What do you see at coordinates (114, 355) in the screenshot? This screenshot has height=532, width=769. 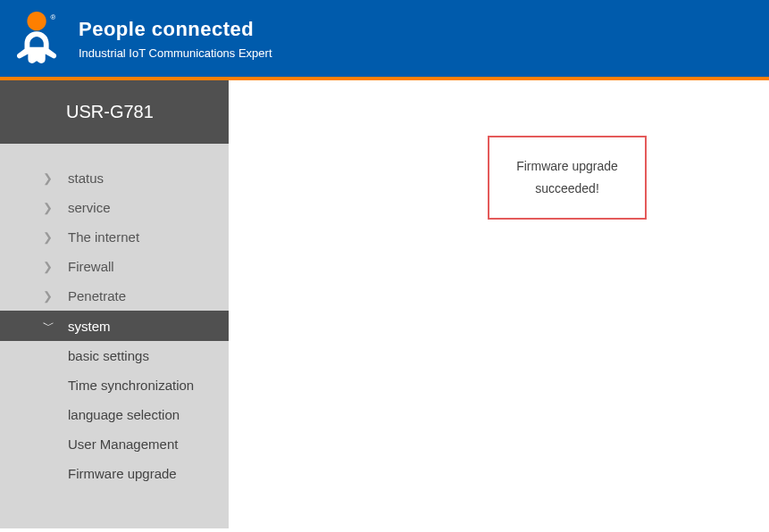 I see `sub-item-basic-settings: basic settings` at bounding box center [114, 355].